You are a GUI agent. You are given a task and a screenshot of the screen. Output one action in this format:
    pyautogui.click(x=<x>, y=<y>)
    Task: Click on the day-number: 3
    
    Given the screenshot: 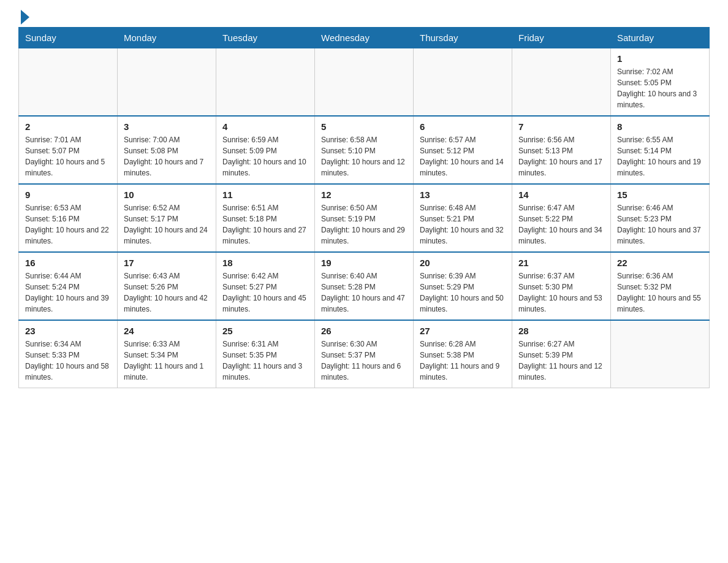 What is the action you would take?
    pyautogui.click(x=167, y=126)
    